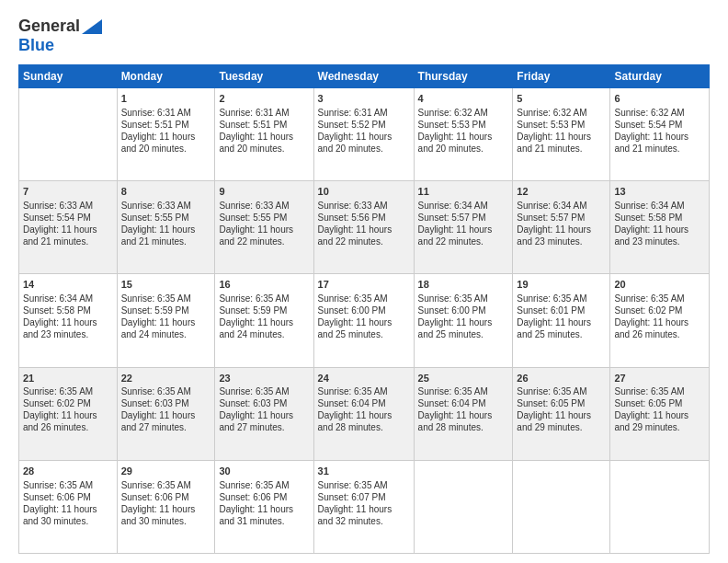 The width and height of the screenshot is (728, 563). Describe the element at coordinates (166, 285) in the screenshot. I see `day-number: 15` at that location.